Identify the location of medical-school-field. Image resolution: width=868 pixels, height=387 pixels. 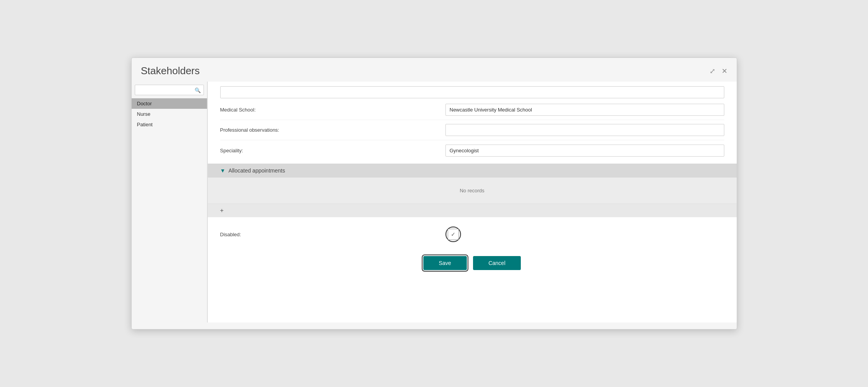
(585, 110).